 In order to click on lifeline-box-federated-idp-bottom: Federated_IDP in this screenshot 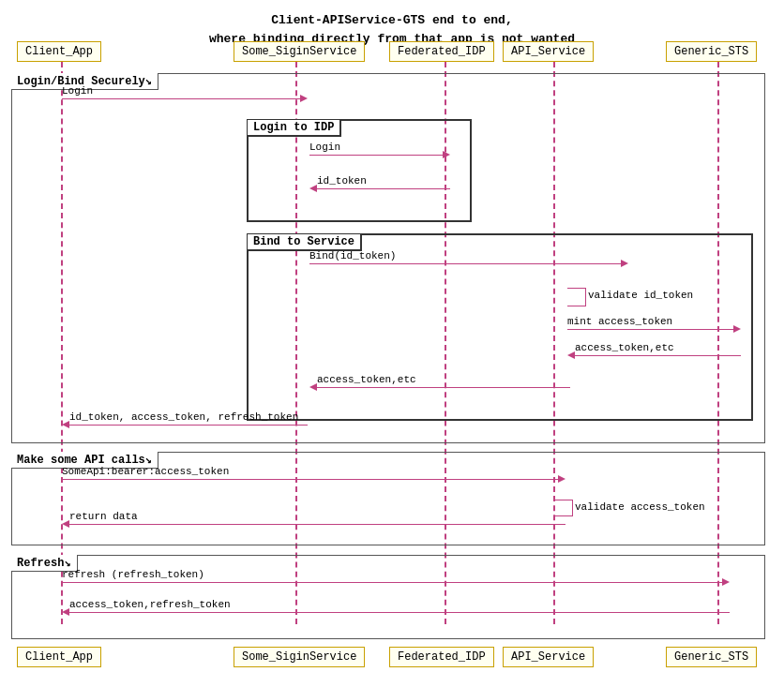, I will do `click(442, 657)`.